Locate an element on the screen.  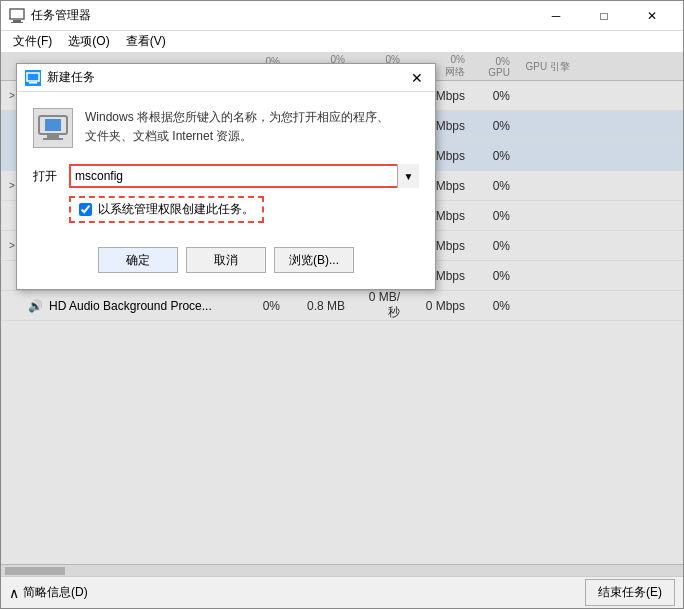
window-title: 任务管理器 is located at coordinates (282, 16).